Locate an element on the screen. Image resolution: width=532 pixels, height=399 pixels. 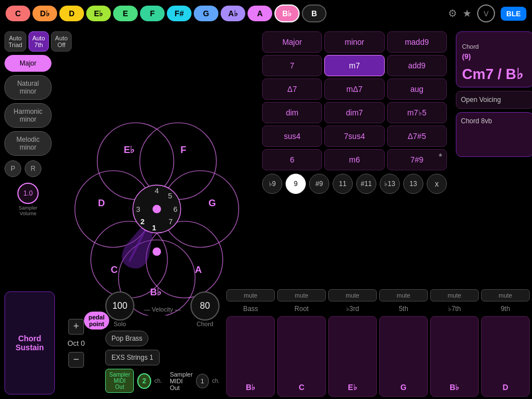
piano-key-bass-note: B♭ is located at coordinates (251, 387).